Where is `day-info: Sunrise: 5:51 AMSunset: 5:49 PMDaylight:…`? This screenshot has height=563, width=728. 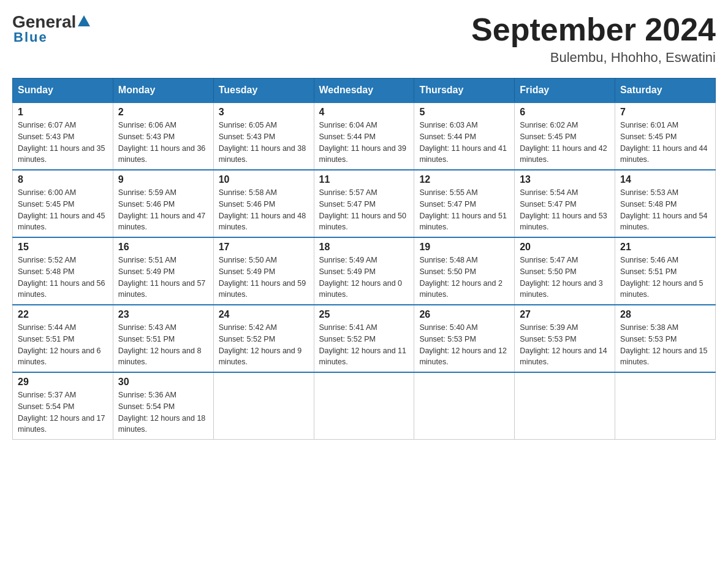 day-info: Sunrise: 5:51 AMSunset: 5:49 PMDaylight:… is located at coordinates (163, 277).